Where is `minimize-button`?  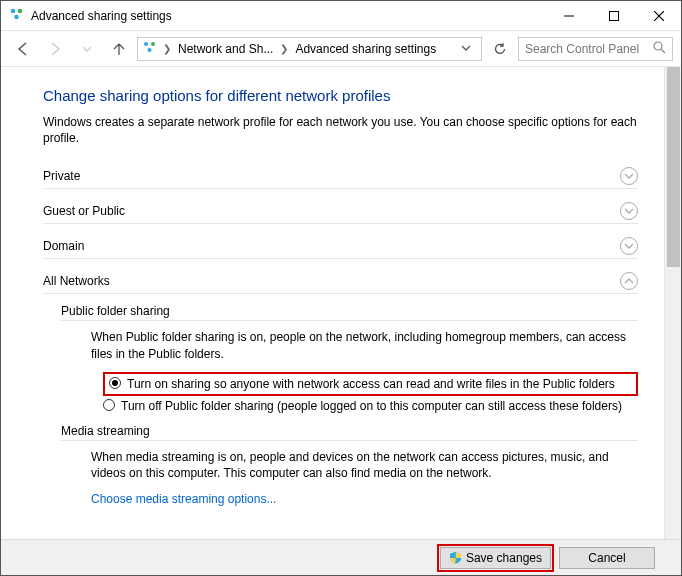
minimize-button is located at coordinates (568, 16).